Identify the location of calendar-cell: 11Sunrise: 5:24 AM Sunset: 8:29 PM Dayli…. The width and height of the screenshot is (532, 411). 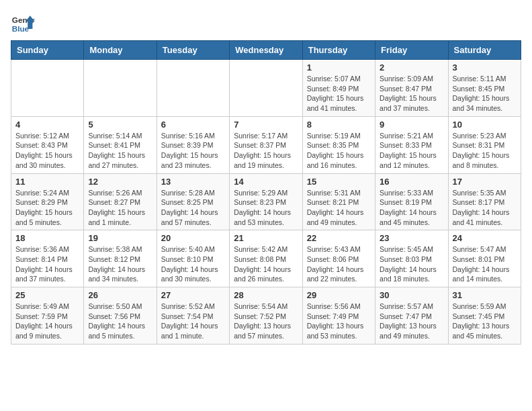
(48, 201).